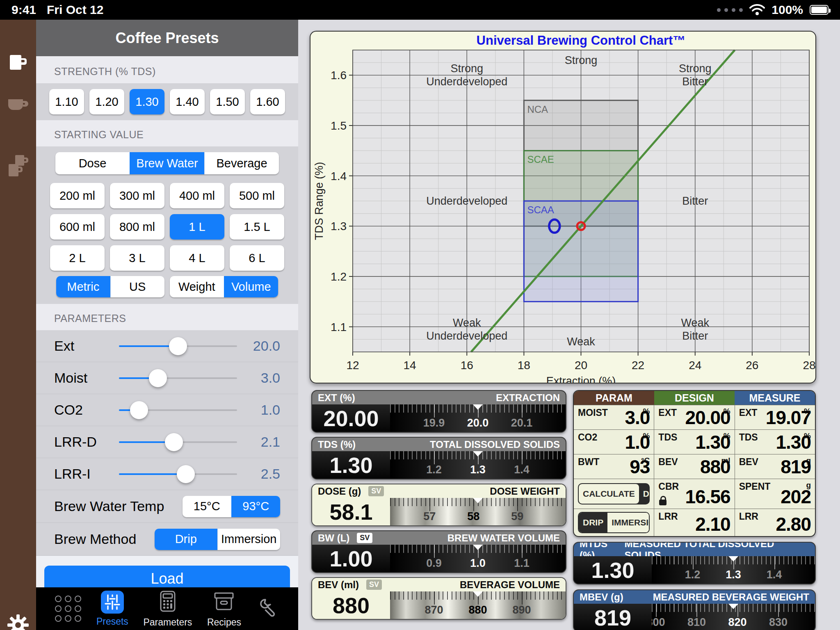 The image size is (840, 630). Describe the element at coordinates (77, 196) in the screenshot. I see `volume-option-200-ml: 200 ml` at that location.